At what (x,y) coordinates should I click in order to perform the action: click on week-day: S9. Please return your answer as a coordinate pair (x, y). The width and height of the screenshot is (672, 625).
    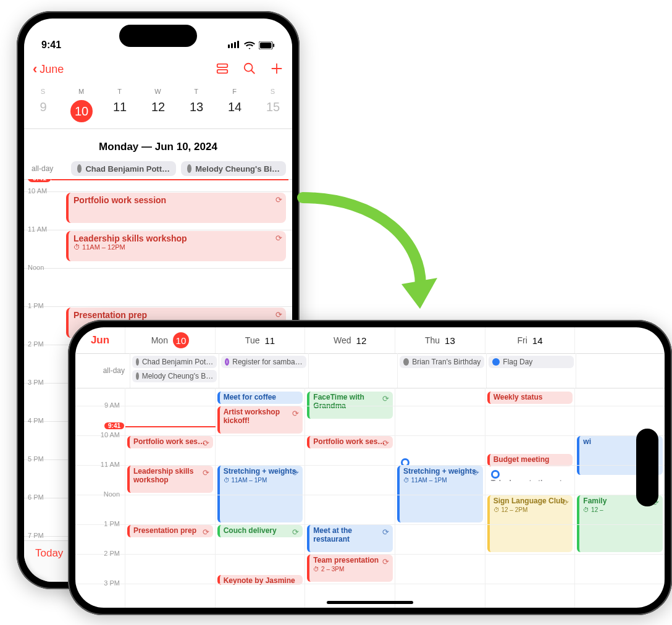
    Looking at the image, I should click on (43, 107).